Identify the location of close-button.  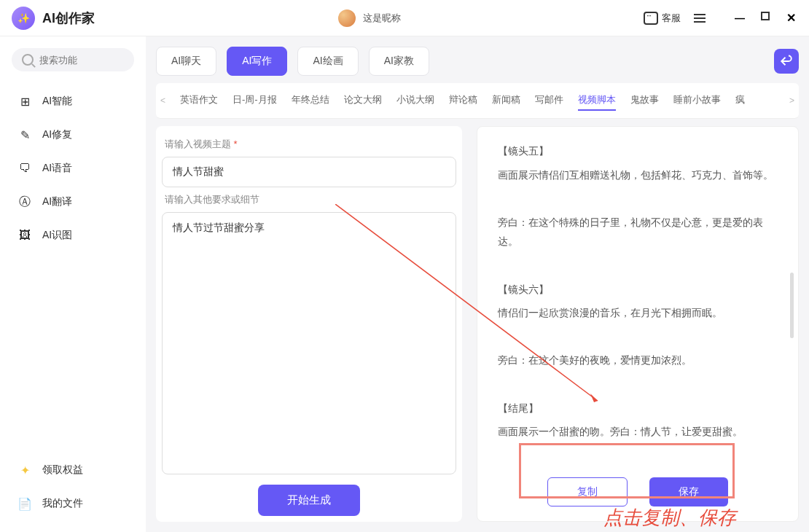
(791, 18).